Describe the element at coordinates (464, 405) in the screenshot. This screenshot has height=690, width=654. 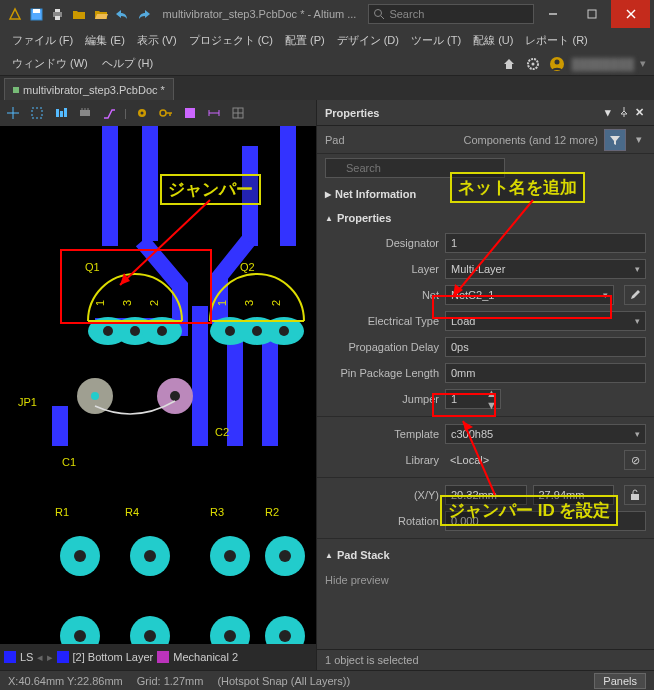
I see `highlight-jumper-field` at that location.